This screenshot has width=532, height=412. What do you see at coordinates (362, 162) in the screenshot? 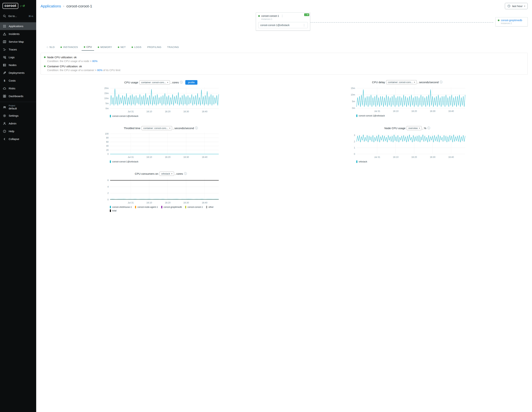
I see `legend-item: orbstack` at bounding box center [362, 162].